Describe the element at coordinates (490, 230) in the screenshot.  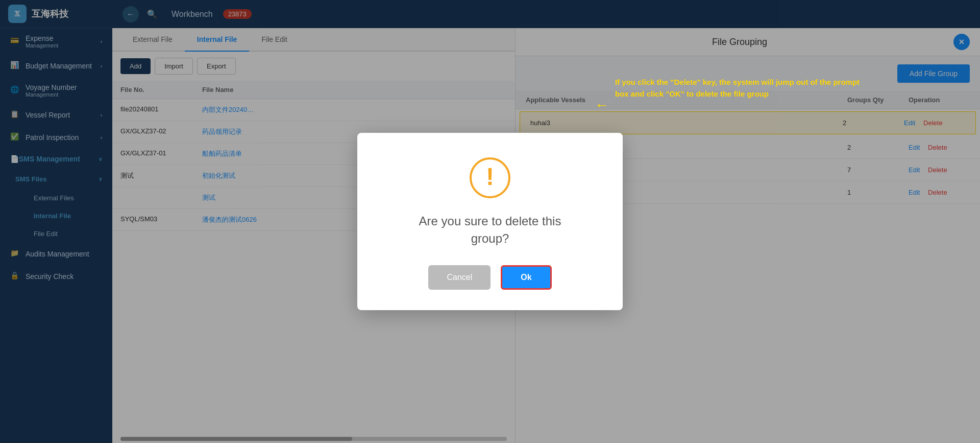
I see `dialog-message: Are you sure to delete thisgroup?` at that location.